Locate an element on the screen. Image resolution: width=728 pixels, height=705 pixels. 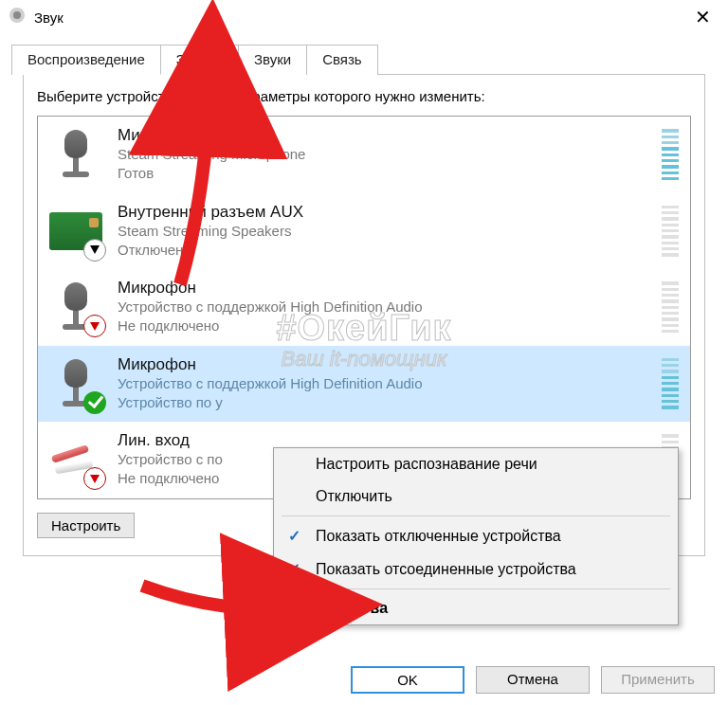
window-close-button: ✕ is located at coordinates (703, 17).